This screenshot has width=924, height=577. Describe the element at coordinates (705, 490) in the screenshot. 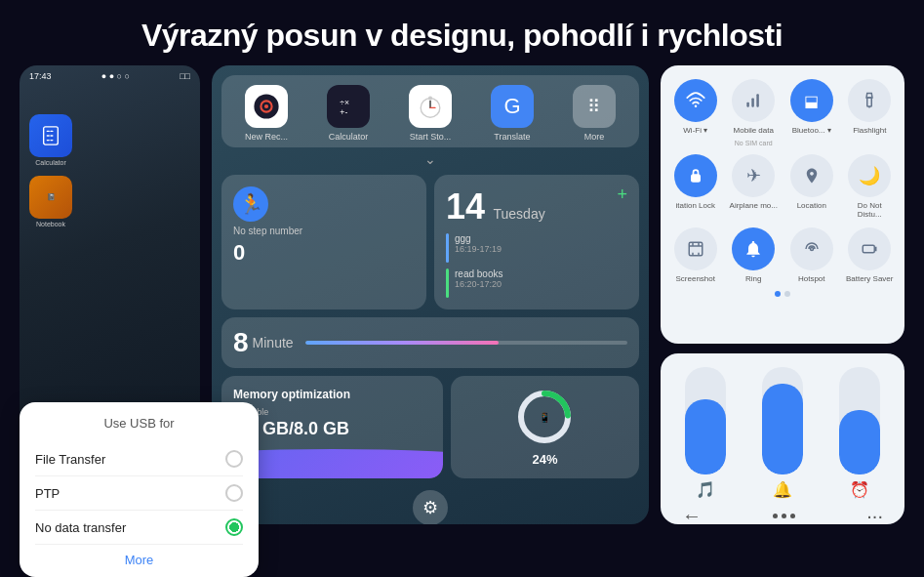

I see `music-icon: 🎵` at that location.